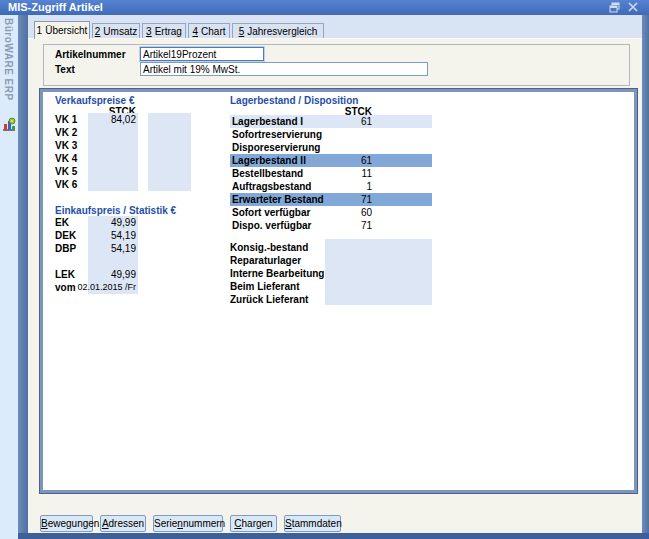  What do you see at coordinates (330, 260) in the screenshot?
I see `list-item: Reparaturlager` at bounding box center [330, 260].